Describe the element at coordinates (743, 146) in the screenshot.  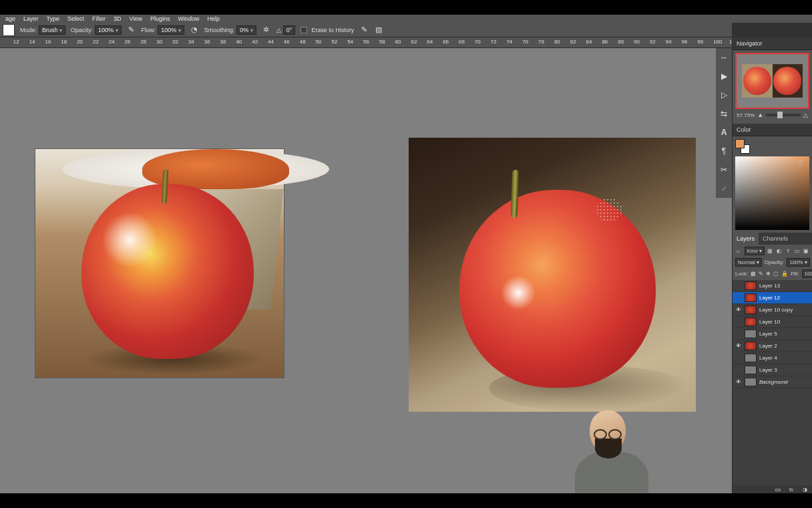
I see `fg-bg-swatches` at that location.